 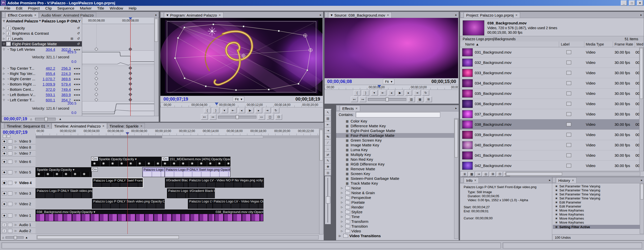 What do you see at coordinates (640, 44) in the screenshot?
I see `column-media: Med` at bounding box center [640, 44].